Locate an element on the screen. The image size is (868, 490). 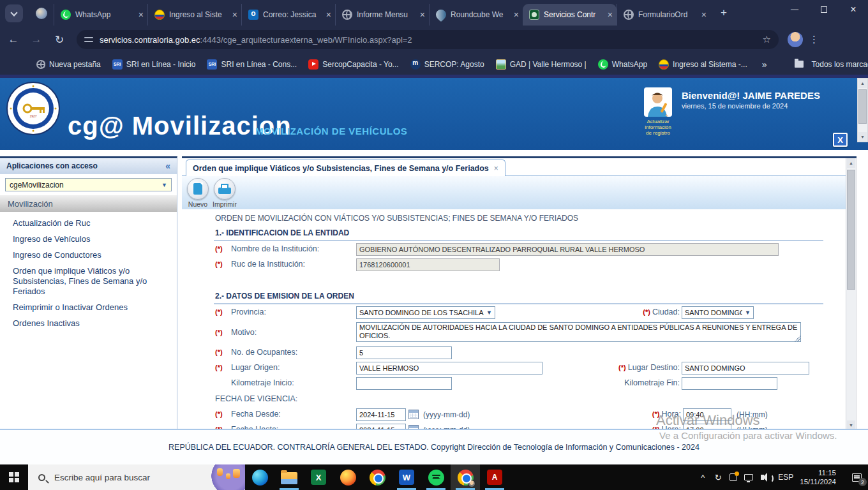
calendar-icon is located at coordinates (414, 415).